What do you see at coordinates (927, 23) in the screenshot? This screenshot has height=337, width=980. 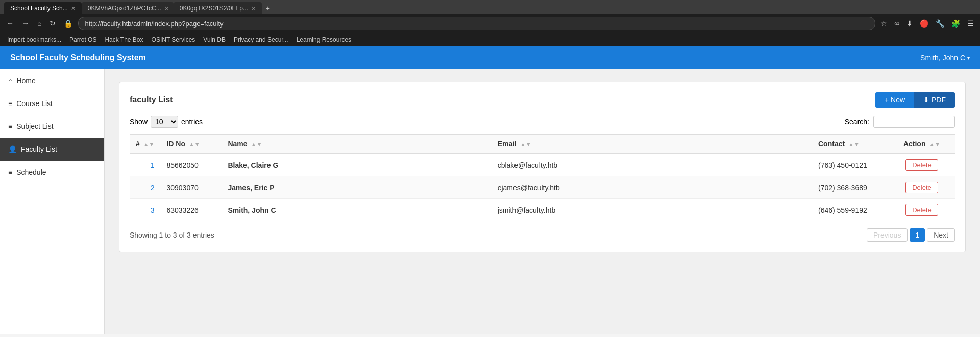 I see `nav-icons: ☆ ∞ ⬇ 🔴 🔧 🧩 ☰` at bounding box center [927, 23].